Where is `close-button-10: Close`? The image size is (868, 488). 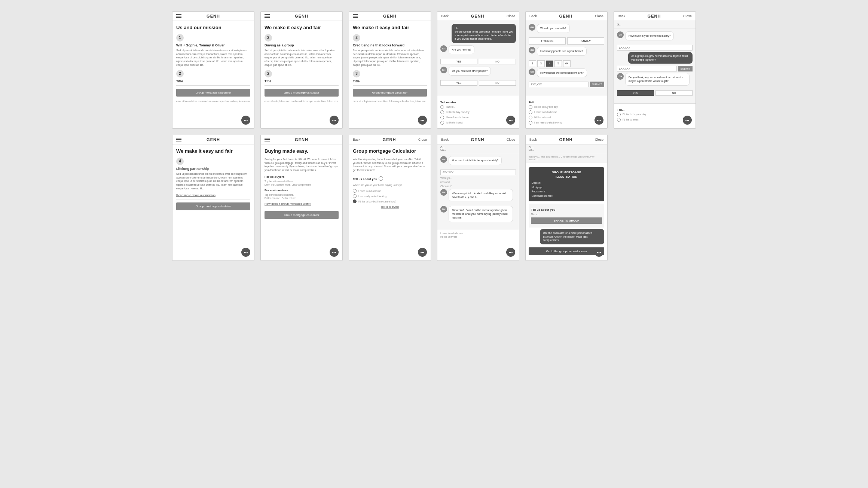 close-button-10: Close is located at coordinates (511, 140).